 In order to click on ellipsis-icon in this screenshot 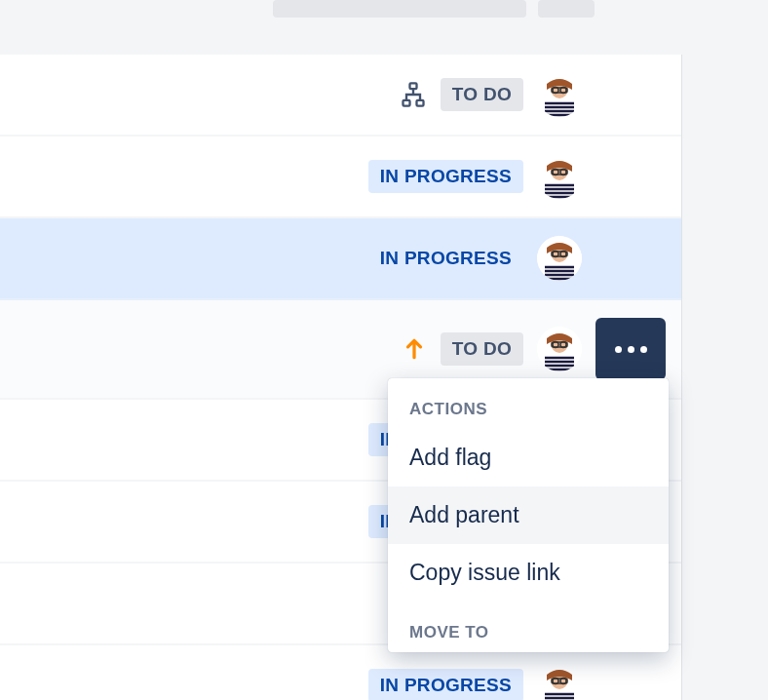, I will do `click(632, 349)`.